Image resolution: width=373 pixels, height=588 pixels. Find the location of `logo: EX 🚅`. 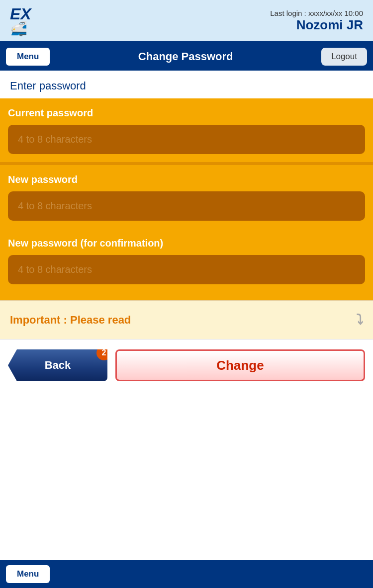

logo: EX 🚅 is located at coordinates (21, 21).